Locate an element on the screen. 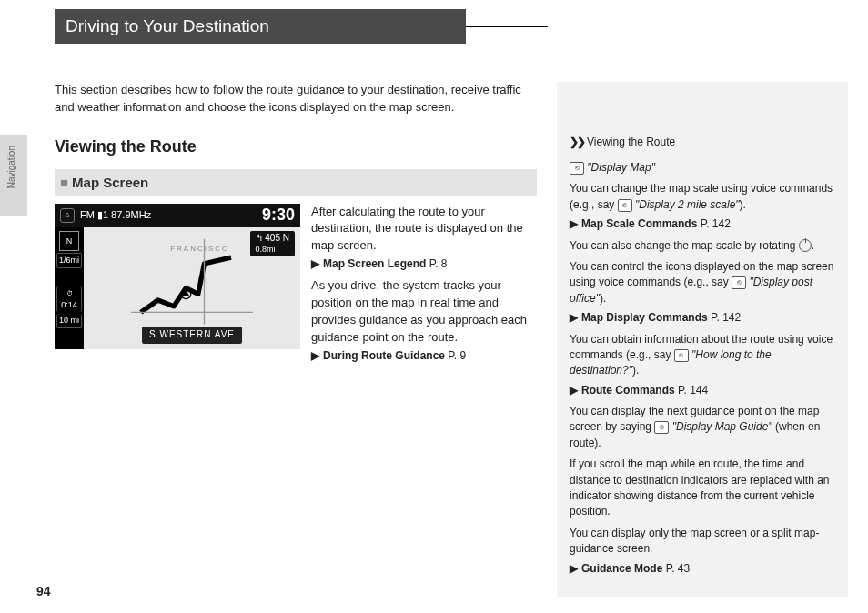 The width and height of the screenshot is (868, 613). maneuver-road: 405 N is located at coordinates (277, 238).